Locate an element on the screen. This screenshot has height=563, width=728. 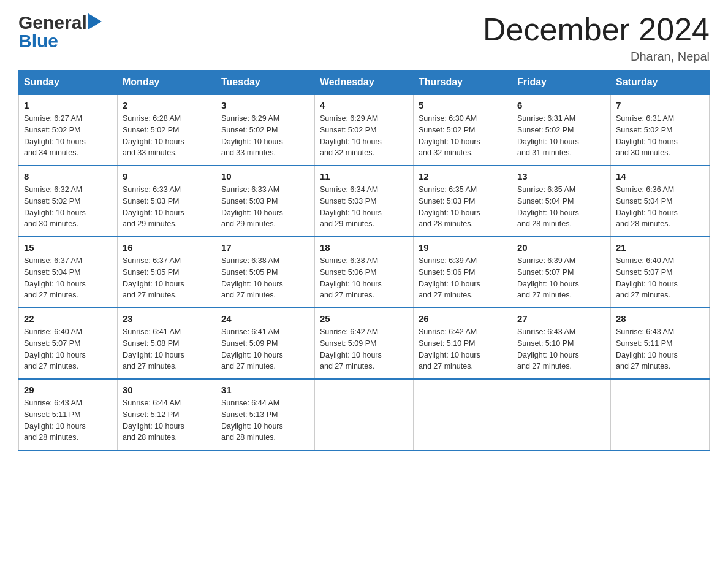
day-info: Sunrise: 6:39 AMSunset: 5:07 PMDaylight:… is located at coordinates (561, 278).